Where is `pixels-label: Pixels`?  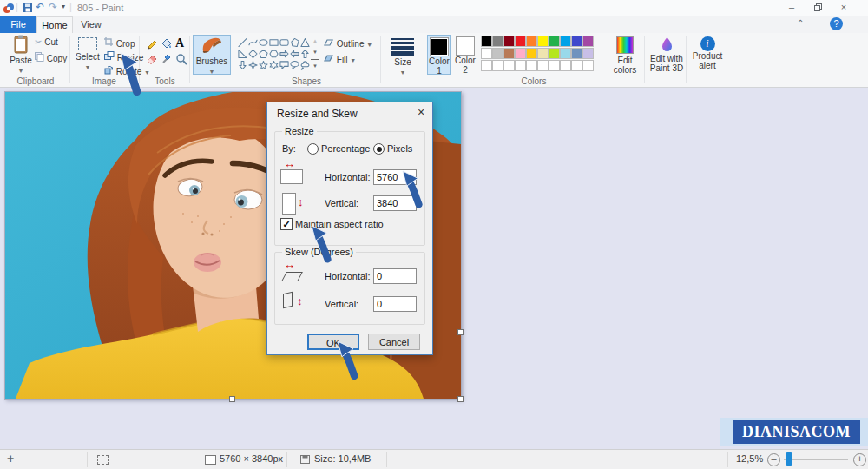 pixels-label: Pixels is located at coordinates (399, 149).